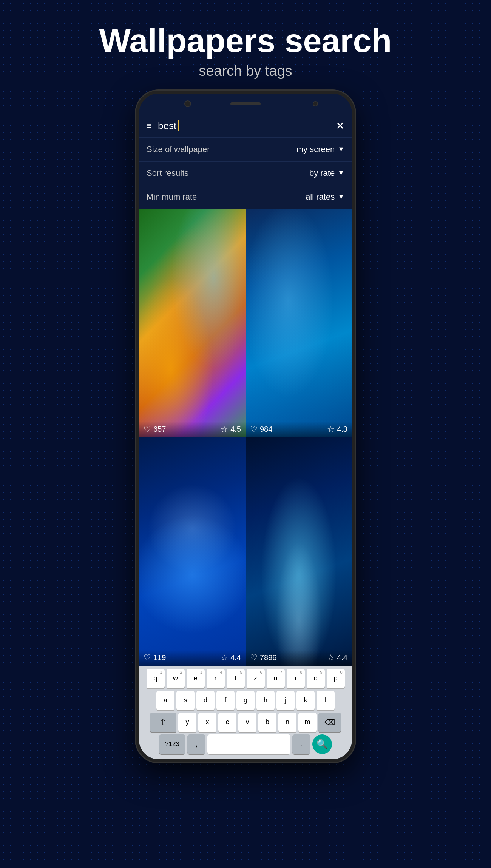 This screenshot has height=868, width=491. Describe the element at coordinates (159, 429) in the screenshot. I see `coral-likes-count: 657` at that location.